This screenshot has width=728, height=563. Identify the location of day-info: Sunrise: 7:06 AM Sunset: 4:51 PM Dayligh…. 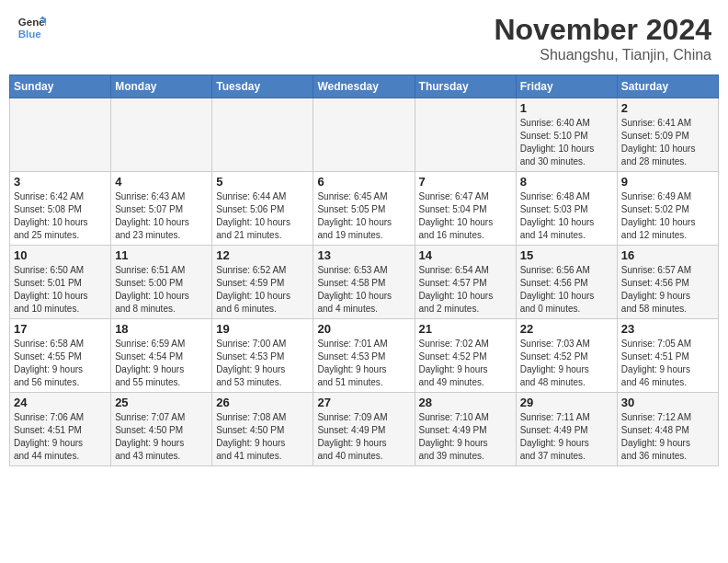
(61, 437).